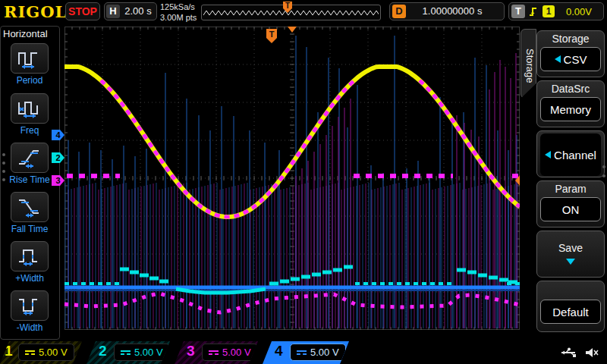 Image resolution: width=607 pixels, height=364 pixels. What do you see at coordinates (556, 11) in the screenshot?
I see `trigger-box: T 1 0.00V` at bounding box center [556, 11].